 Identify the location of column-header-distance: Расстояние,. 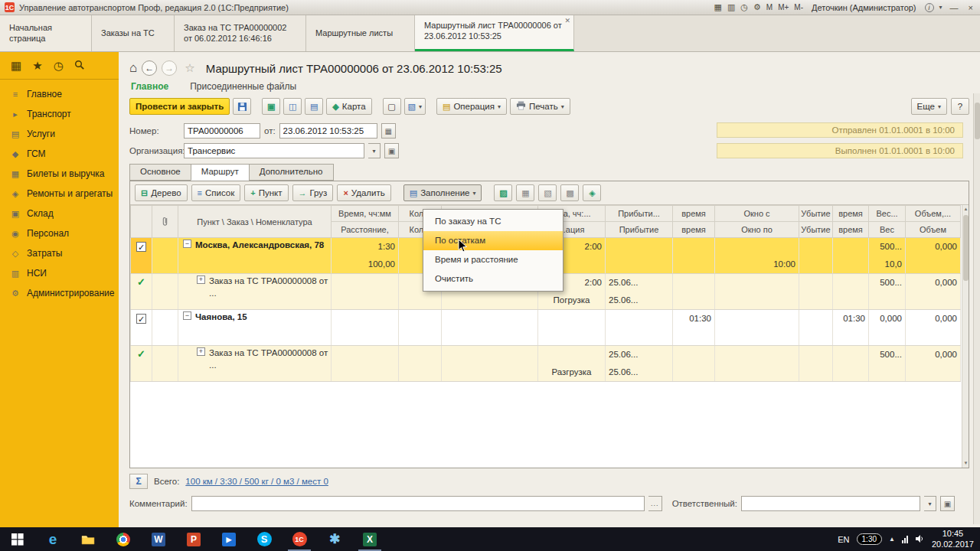
(365, 230).